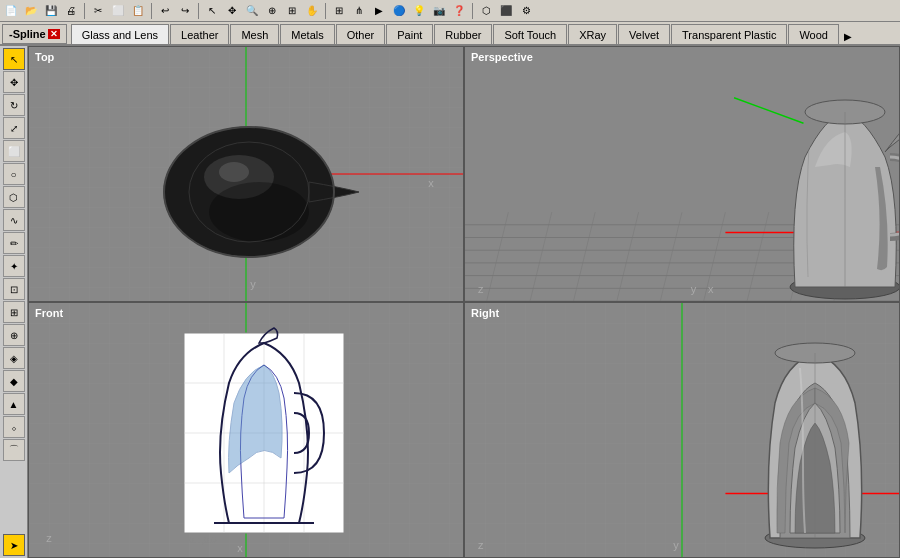 This screenshot has height=558, width=900. What do you see at coordinates (486, 11) in the screenshot?
I see `tool1-icon: ⬡` at bounding box center [486, 11].